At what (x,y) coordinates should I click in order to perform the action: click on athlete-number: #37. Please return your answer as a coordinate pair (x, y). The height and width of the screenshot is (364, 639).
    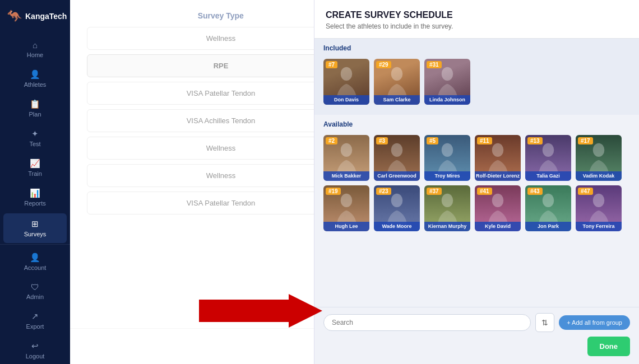
    Looking at the image, I should click on (434, 192).